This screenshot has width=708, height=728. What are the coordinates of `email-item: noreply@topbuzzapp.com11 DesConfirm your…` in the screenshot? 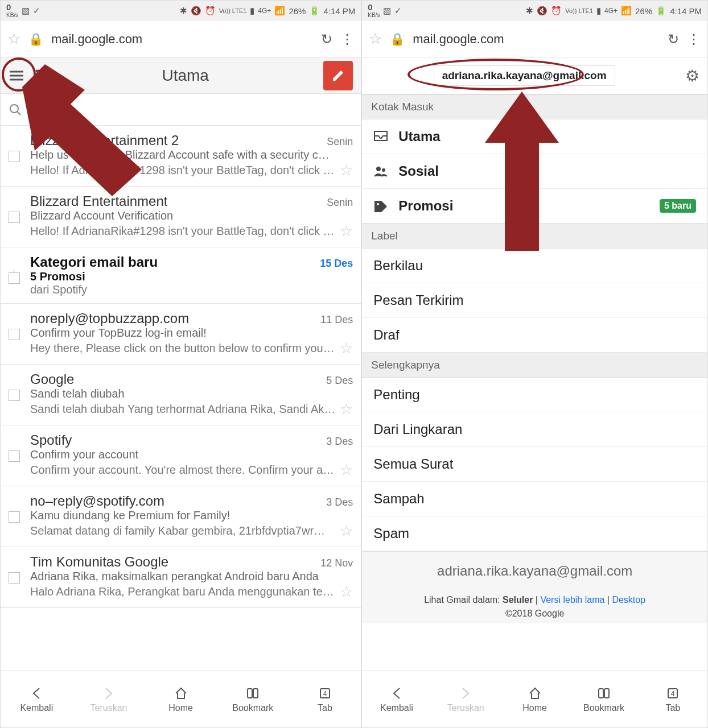 It's located at (181, 334).